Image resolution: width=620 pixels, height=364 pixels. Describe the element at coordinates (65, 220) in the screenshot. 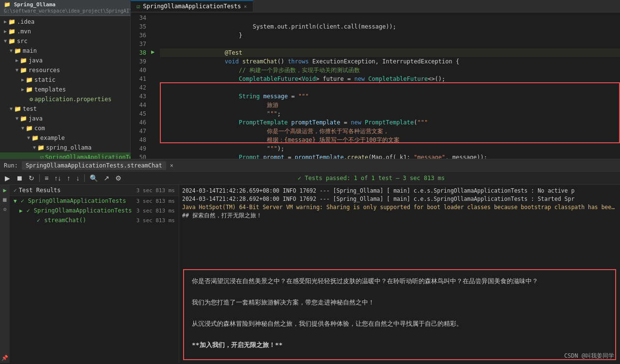

I see `test-method-label: streamChat()` at that location.